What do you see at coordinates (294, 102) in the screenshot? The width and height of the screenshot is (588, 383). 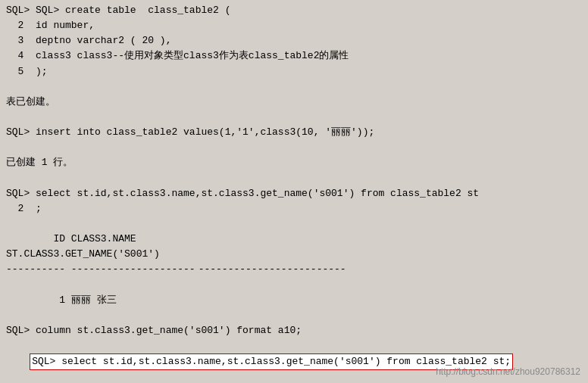 I see `line-7: 表已创建。` at bounding box center [294, 102].